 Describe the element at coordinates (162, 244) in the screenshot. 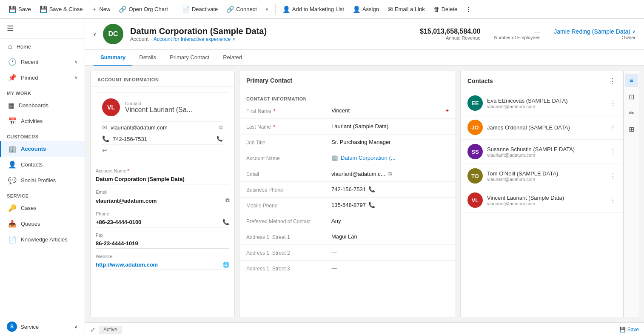

I see `fax-value: 86-23-4444-1019` at that location.